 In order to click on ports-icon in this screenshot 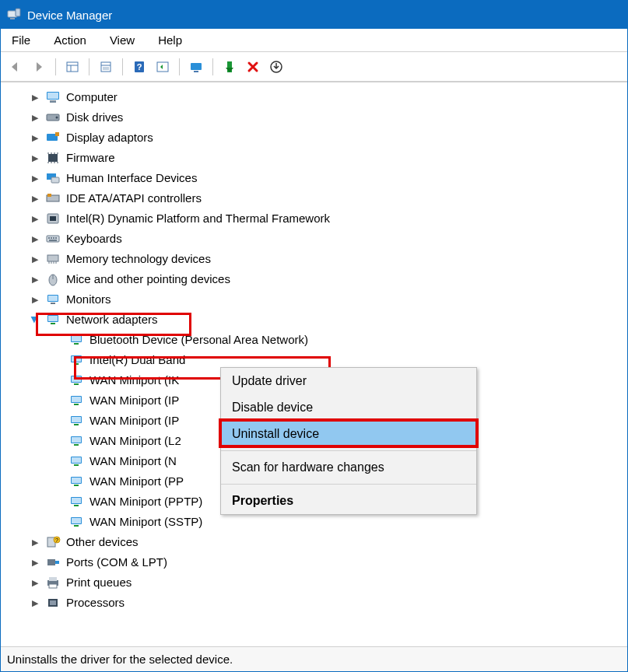, I will do `click(53, 562)`.